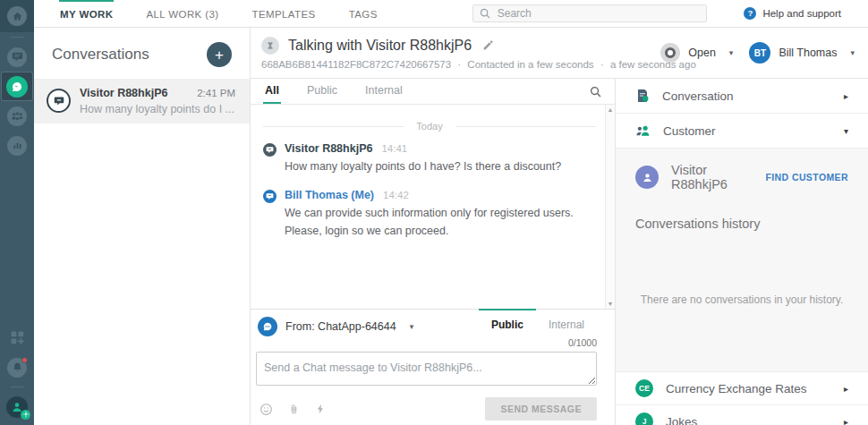  Describe the element at coordinates (590, 13) in the screenshot. I see `global-search` at that location.